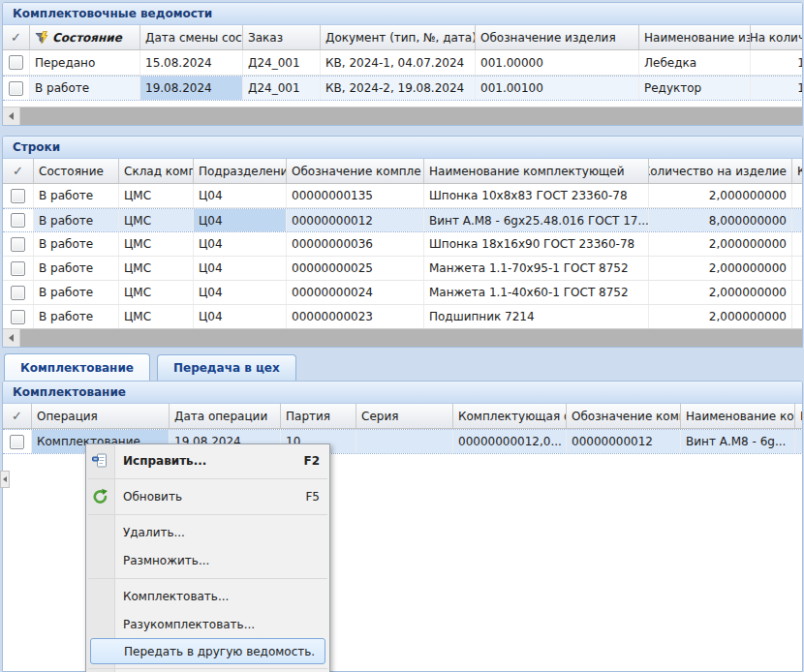  Describe the element at coordinates (403, 269) in the screenshot. I see `table-row: В работеЦМСЦ0400000000025Манжета 1.1-70х…` at that location.